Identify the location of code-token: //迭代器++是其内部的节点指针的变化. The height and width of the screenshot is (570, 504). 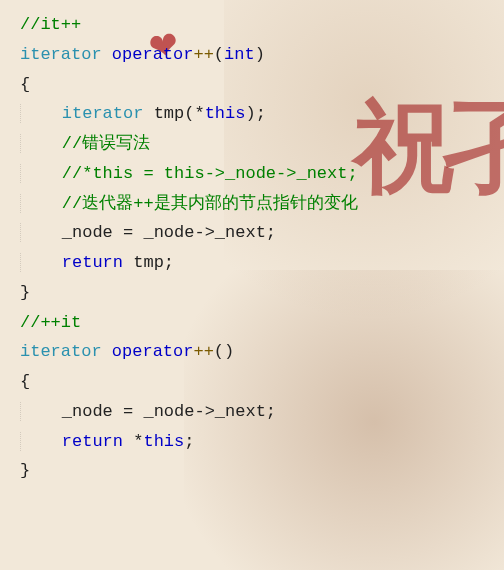
(210, 204).